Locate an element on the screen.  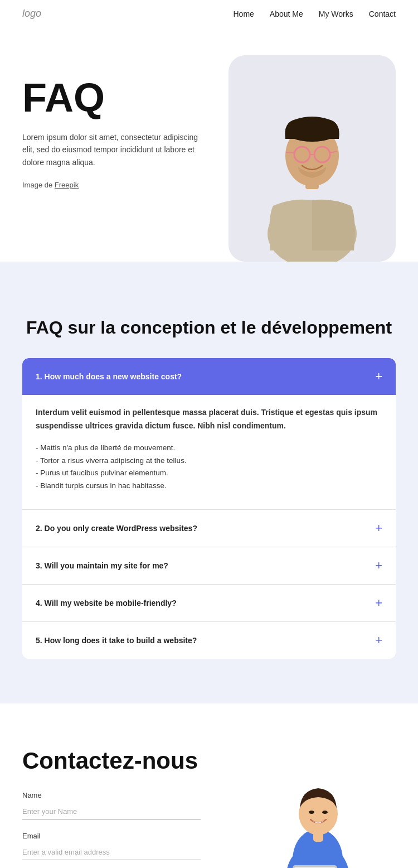
hero-text: FAQ Lorem ipsum dolor sit amet, consecte… is located at coordinates (117, 132).